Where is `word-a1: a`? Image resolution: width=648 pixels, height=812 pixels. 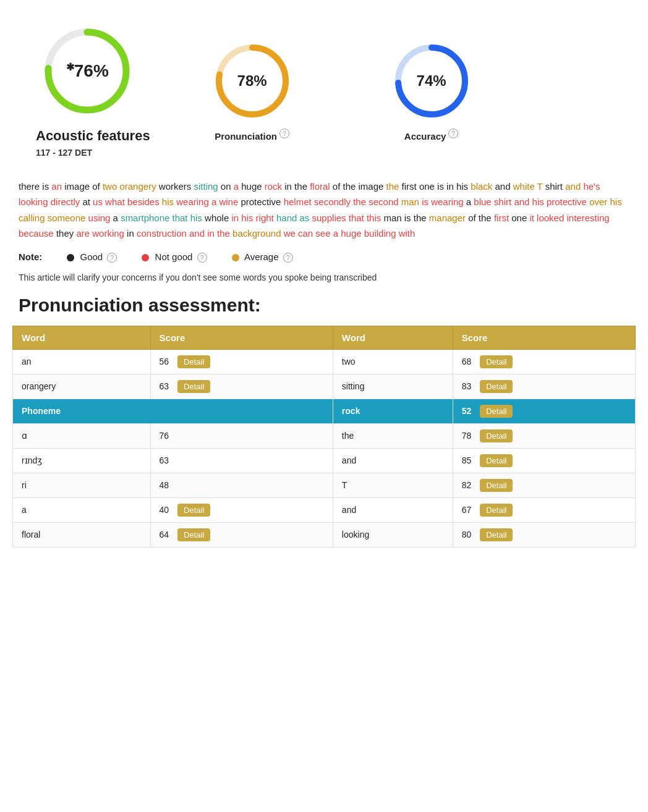 word-a1: a is located at coordinates (236, 187).